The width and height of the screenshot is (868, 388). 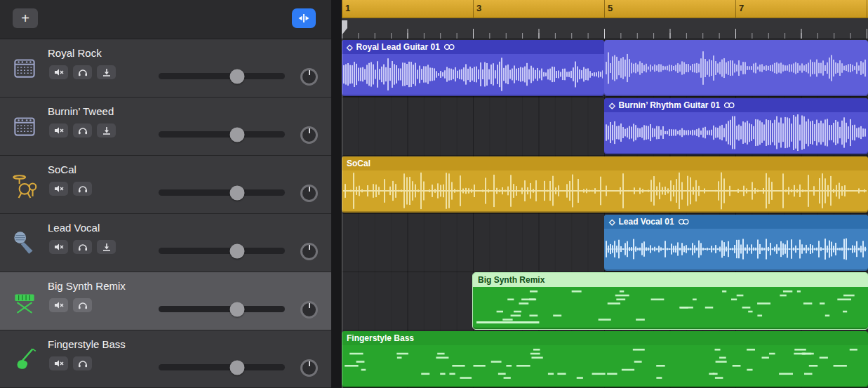 I want to click on region-burnin-rhythm-guitar: ◇ Burnin’ Rhythm Guitar 01, so click(x=736, y=126).